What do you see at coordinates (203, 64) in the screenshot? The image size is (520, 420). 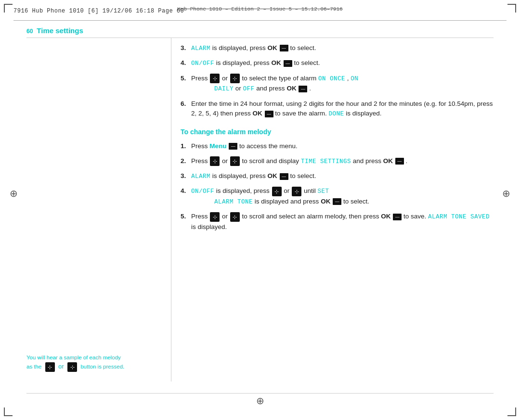 I see `onoff-label-1: ON/OFF` at bounding box center [203, 64].